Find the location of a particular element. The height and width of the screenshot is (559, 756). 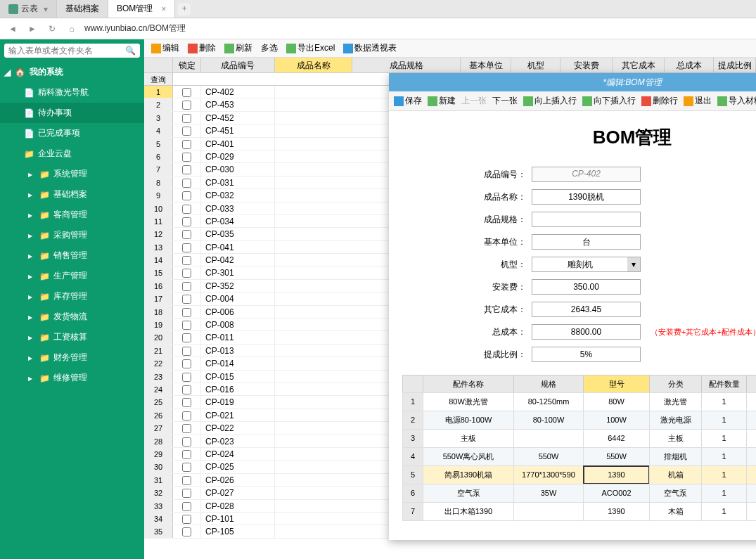

tree-item-14: ▸📁维修管理 is located at coordinates (72, 378).